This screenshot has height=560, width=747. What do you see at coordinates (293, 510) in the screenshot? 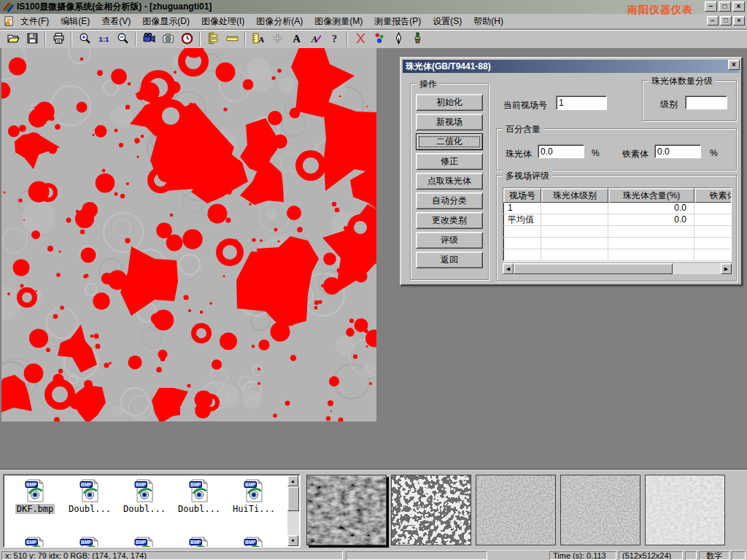
I see `file-vertical-scrollbar: ▲ ▼` at bounding box center [293, 510].